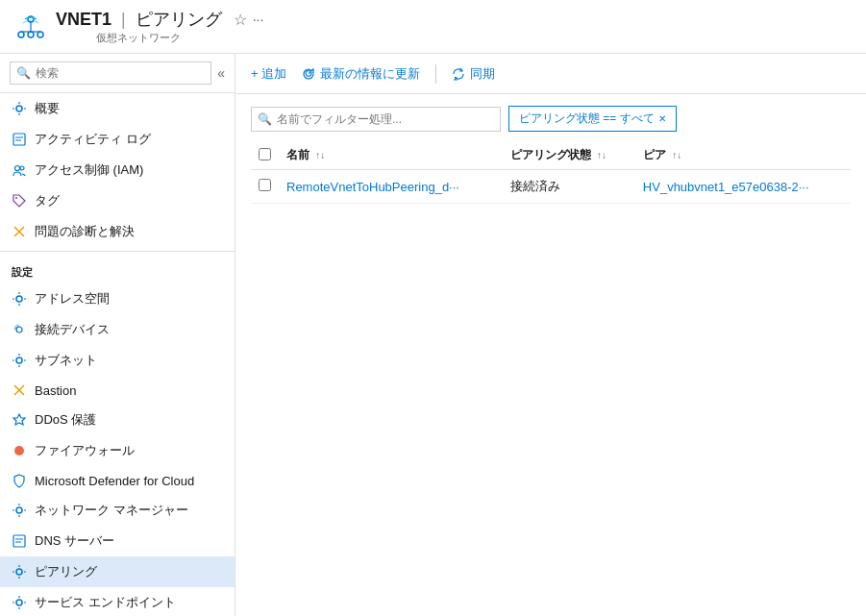  Describe the element at coordinates (23, 73) in the screenshot. I see `search-icon: 🔍` at that location.